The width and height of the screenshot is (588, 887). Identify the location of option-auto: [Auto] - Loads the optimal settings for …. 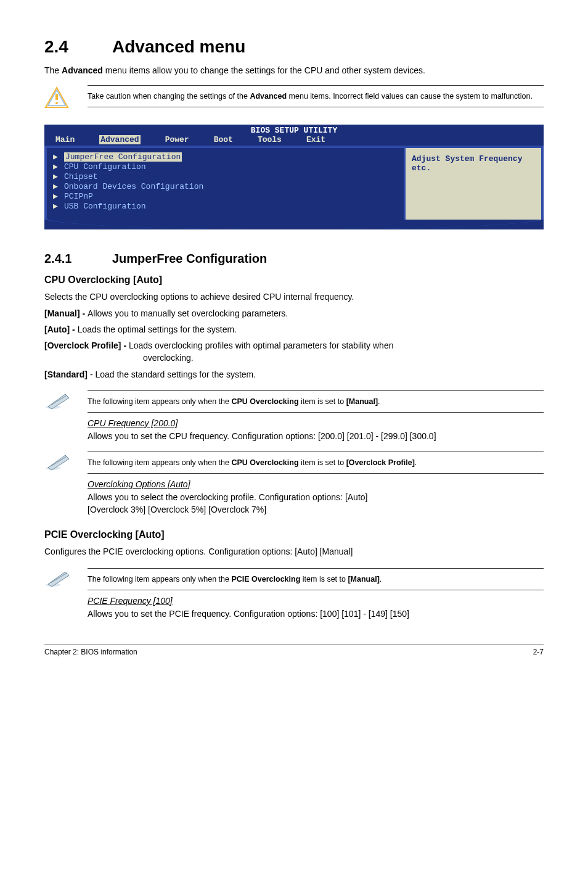
(294, 329).